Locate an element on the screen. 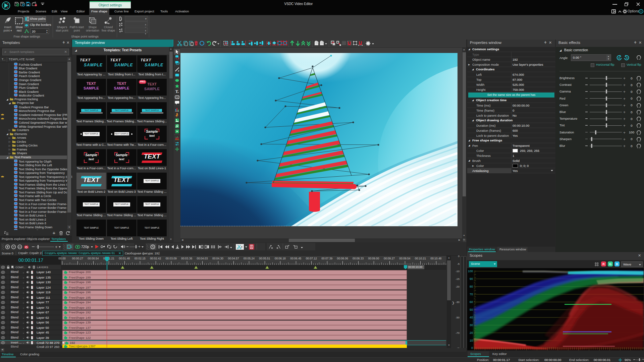 The height and width of the screenshot is (362, 644). svg-text: 10 is located at coordinates (471, 341).